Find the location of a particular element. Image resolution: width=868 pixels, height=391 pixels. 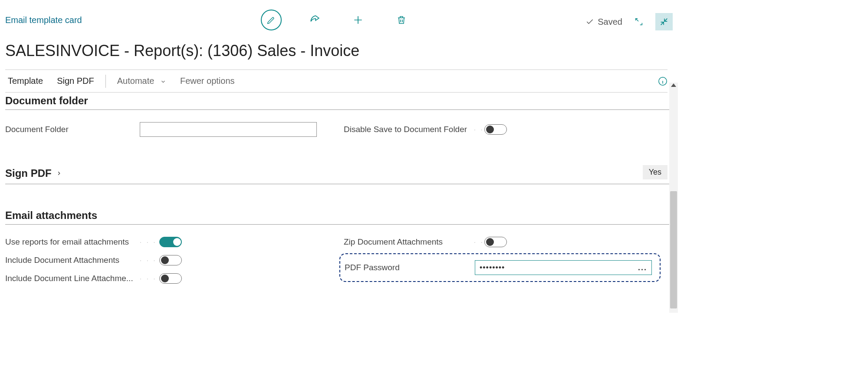

page-title: SALESINVOICE - Report(s): (1306) Sales -… is located at coordinates (336, 55).